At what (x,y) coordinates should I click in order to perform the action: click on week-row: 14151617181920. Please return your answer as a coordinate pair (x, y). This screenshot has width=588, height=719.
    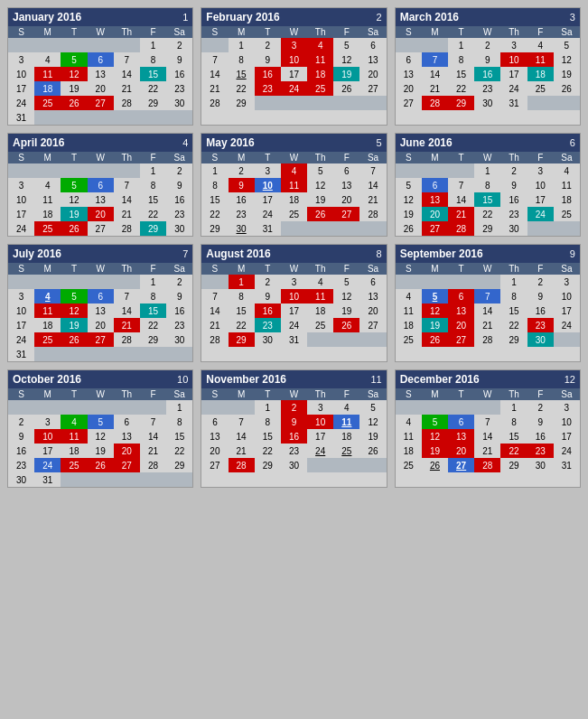
    Looking at the image, I should click on (294, 74).